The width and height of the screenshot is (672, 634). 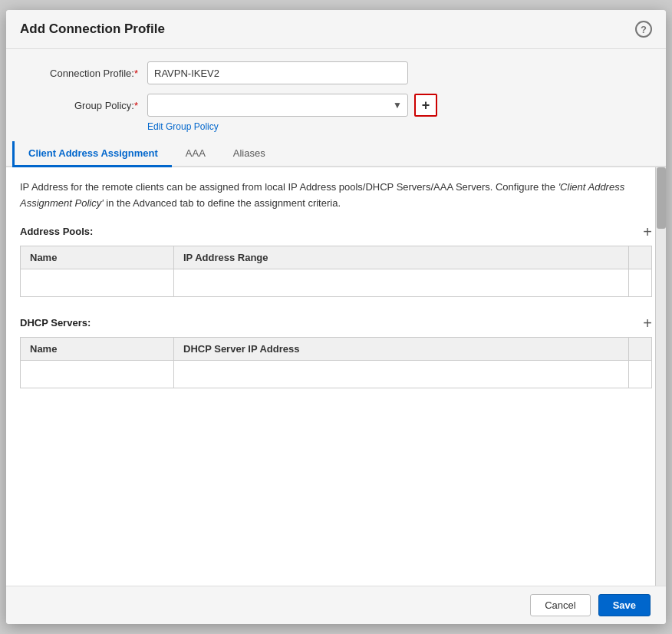 What do you see at coordinates (336, 282) in the screenshot?
I see `address-pools-empty-row` at bounding box center [336, 282].